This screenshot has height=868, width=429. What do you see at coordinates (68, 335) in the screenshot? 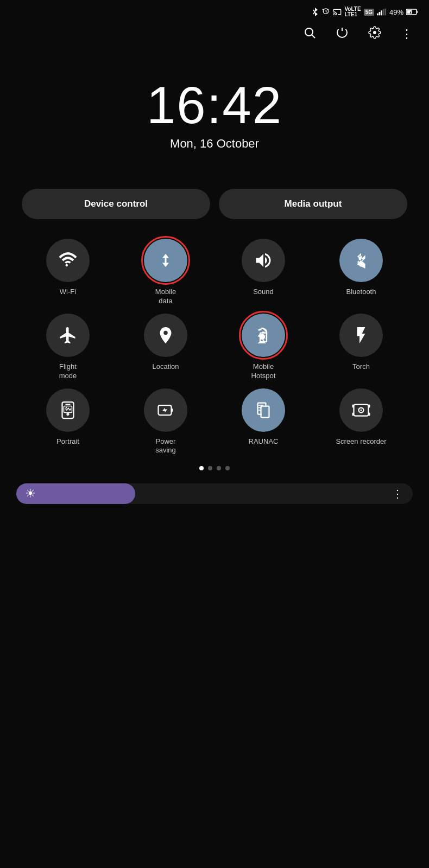
I see `flight-mode-icon` at bounding box center [68, 335].